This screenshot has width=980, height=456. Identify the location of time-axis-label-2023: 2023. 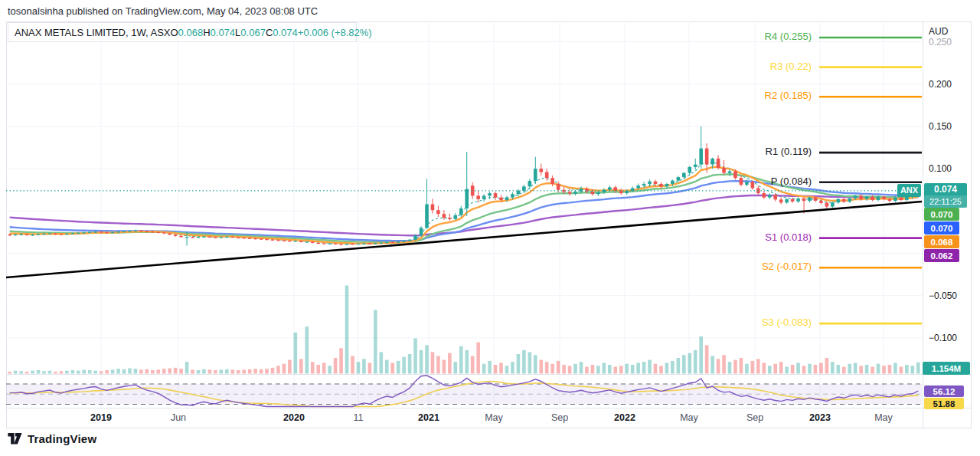
(820, 418).